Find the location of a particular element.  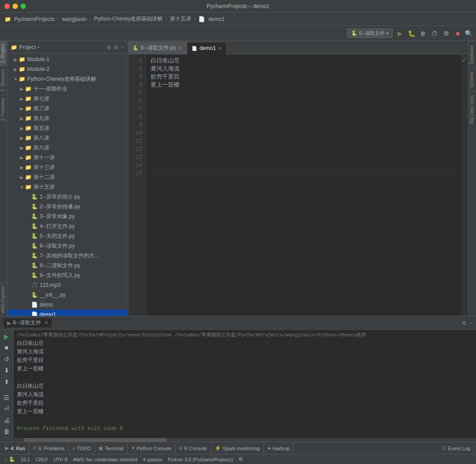

run-tab-close: ✕ is located at coordinates (46, 323).